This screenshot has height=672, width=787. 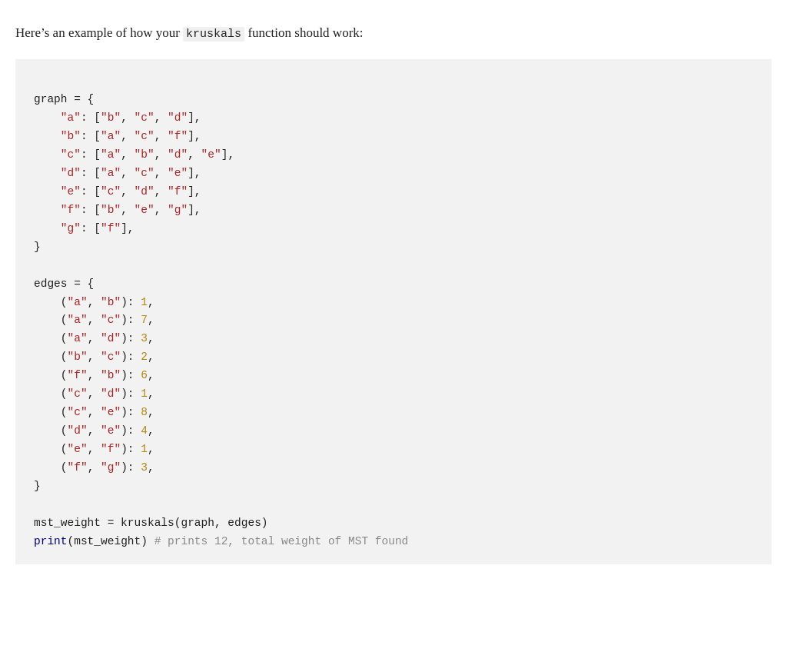 What do you see at coordinates (394, 34) in the screenshot?
I see `intro-paragraph: Here’s an example of how your kruskals f…` at bounding box center [394, 34].